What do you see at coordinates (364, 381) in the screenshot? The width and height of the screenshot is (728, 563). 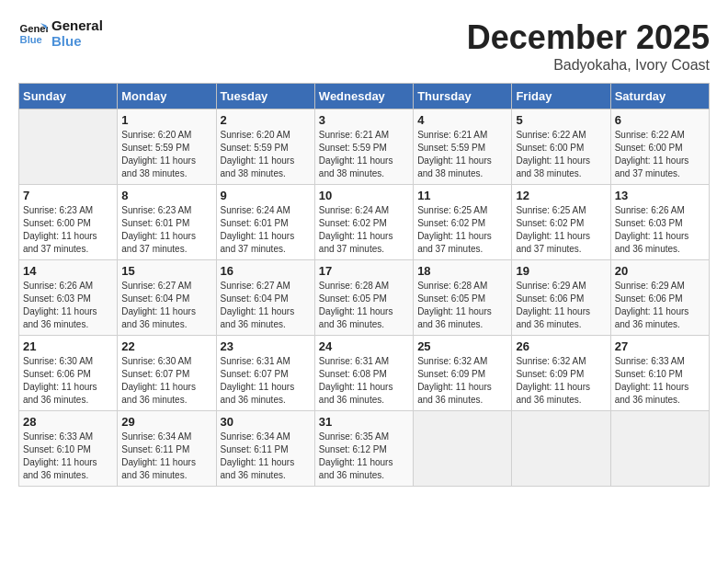 I see `day-info: Sunrise: 6:31 AMSunset: 6:08 PMDaylight:…` at bounding box center [364, 381].